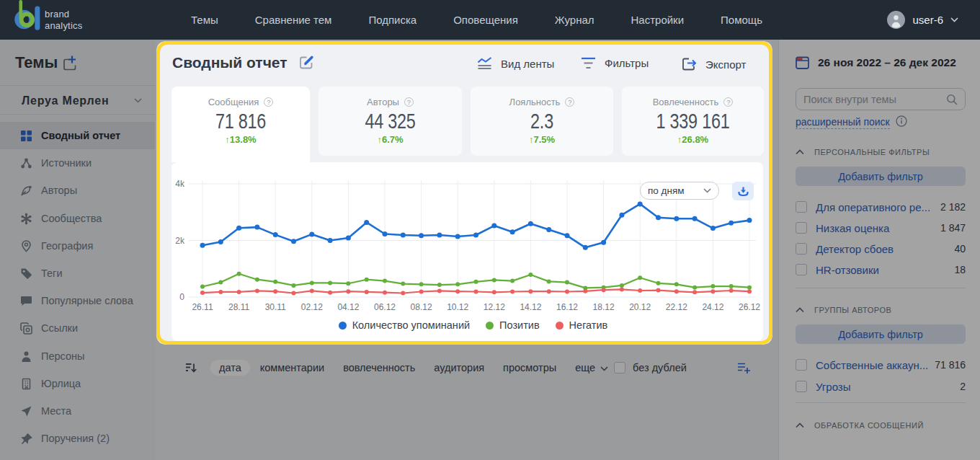  I want to click on svg-text: 02.12, so click(312, 307).